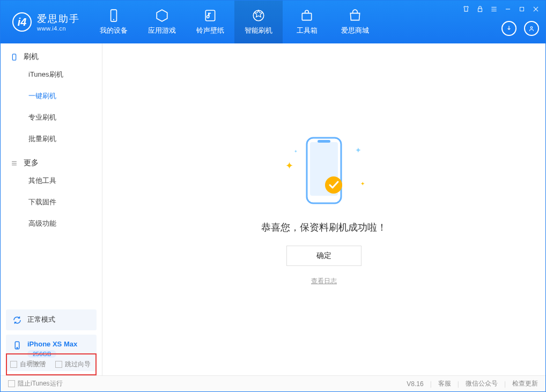  I want to click on sidebar-section-more: 更多, so click(51, 163).